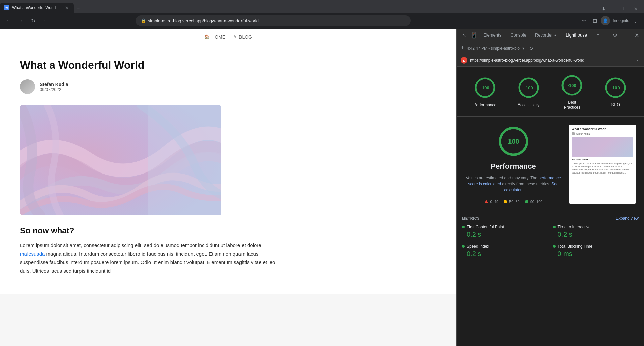 The width and height of the screenshot is (644, 346). What do you see at coordinates (7, 8) in the screenshot?
I see `svg-text: W` at bounding box center [7, 8].